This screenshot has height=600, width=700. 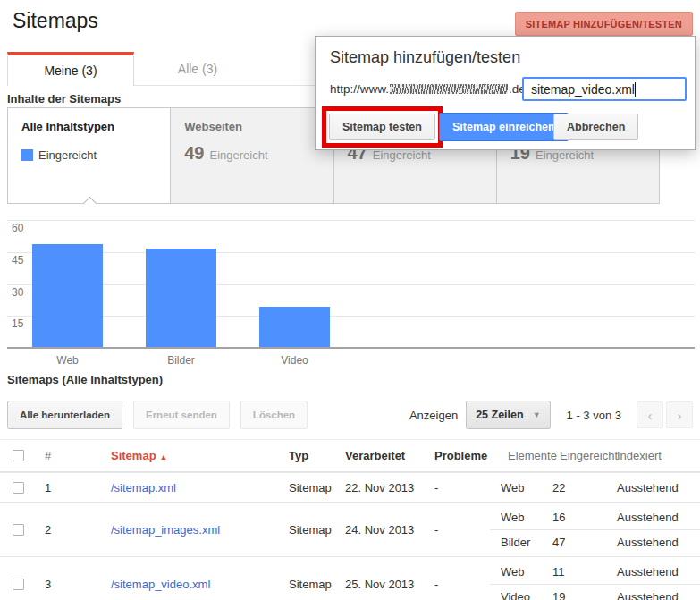 What do you see at coordinates (181, 298) in the screenshot?
I see `bar-bilder` at bounding box center [181, 298].